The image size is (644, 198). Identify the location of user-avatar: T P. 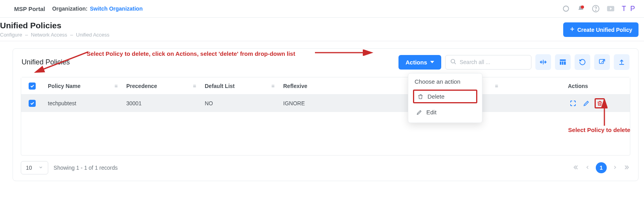
(629, 9).